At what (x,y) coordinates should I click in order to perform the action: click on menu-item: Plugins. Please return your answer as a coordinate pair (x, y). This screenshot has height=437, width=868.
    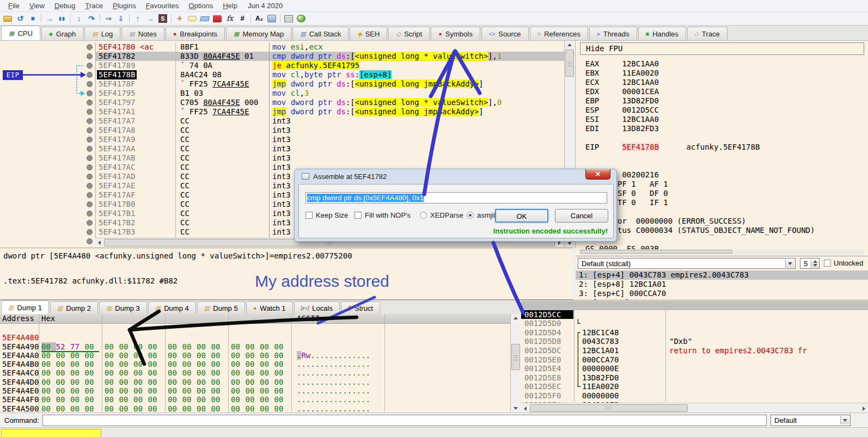
    Looking at the image, I should click on (124, 5).